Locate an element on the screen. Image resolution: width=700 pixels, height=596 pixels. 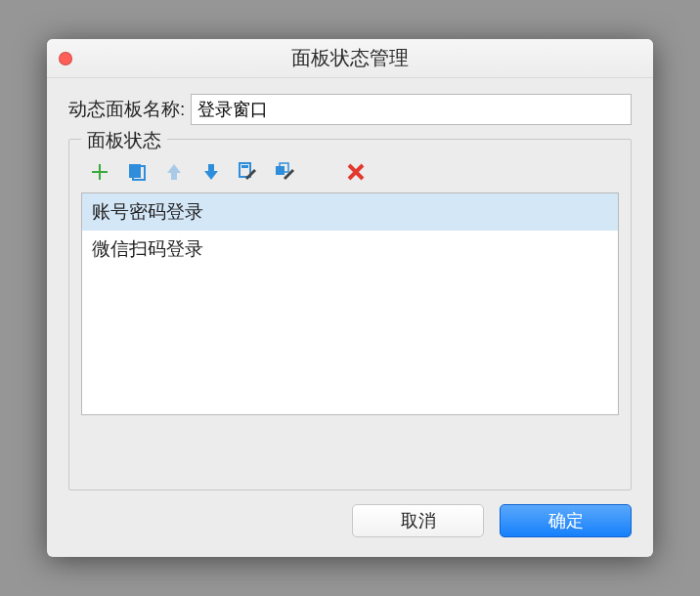
traffic-lights is located at coordinates (87, 59).